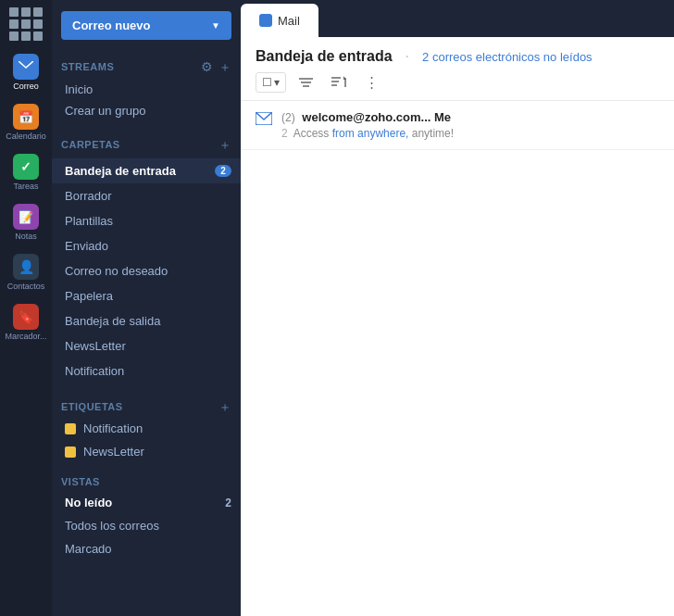 The height and width of the screenshot is (616, 674). I want to click on view-no-leido-label: No leído, so click(89, 502).